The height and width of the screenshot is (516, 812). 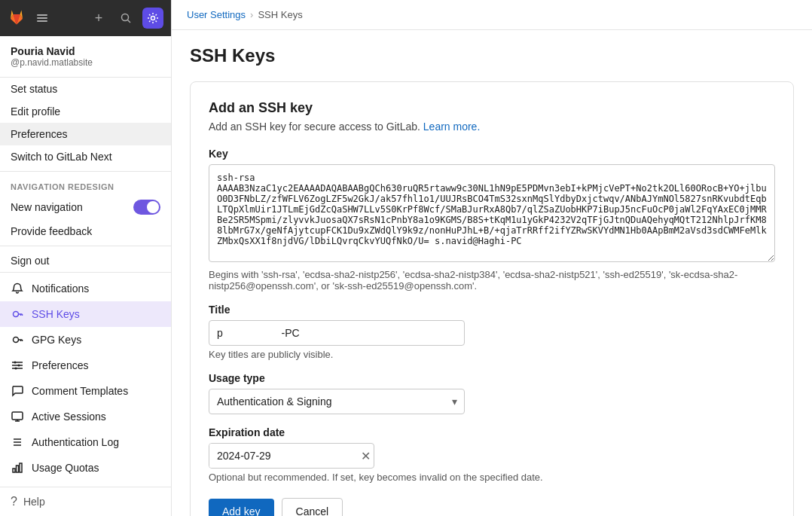 What do you see at coordinates (337, 402) in the screenshot?
I see `usage-type-wrapper: Authentication & SigningAuthenticationSi…` at bounding box center [337, 402].